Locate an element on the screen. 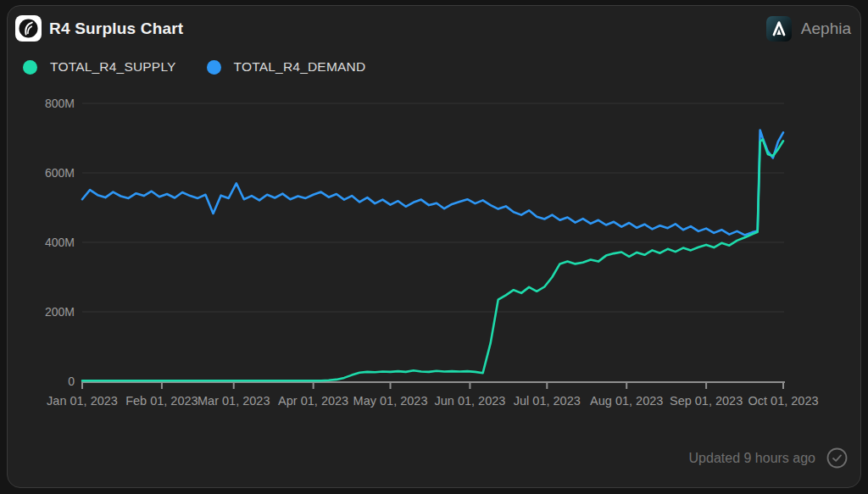 Image resolution: width=868 pixels, height=494 pixels. x-axis-label: Aug 01, 2023 is located at coordinates (626, 401).